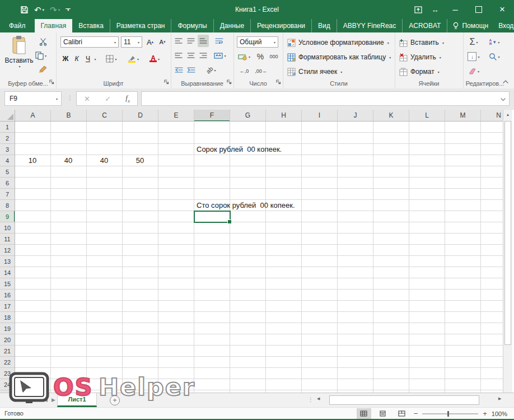 The width and height of the screenshot is (514, 420). What do you see at coordinates (508, 114) in the screenshot?
I see `scroll-up-icon: ▲` at bounding box center [508, 114].